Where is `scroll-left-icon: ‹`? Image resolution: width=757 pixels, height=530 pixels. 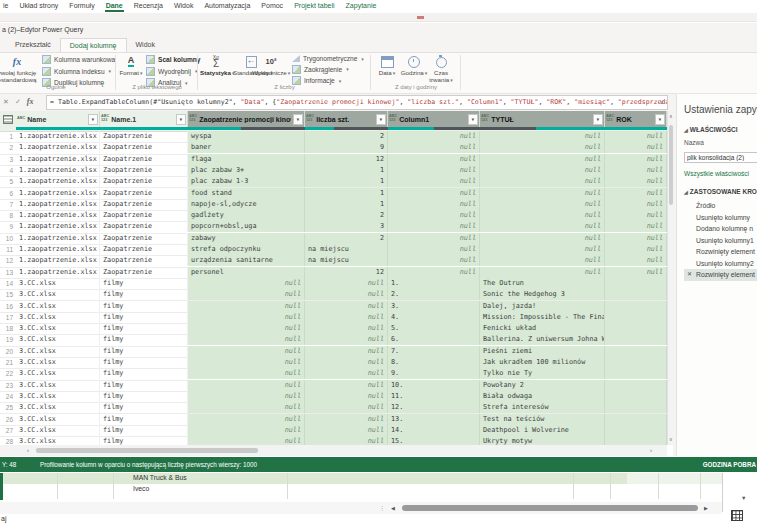 scroll-left-icon: ‹ is located at coordinates (28, 450).